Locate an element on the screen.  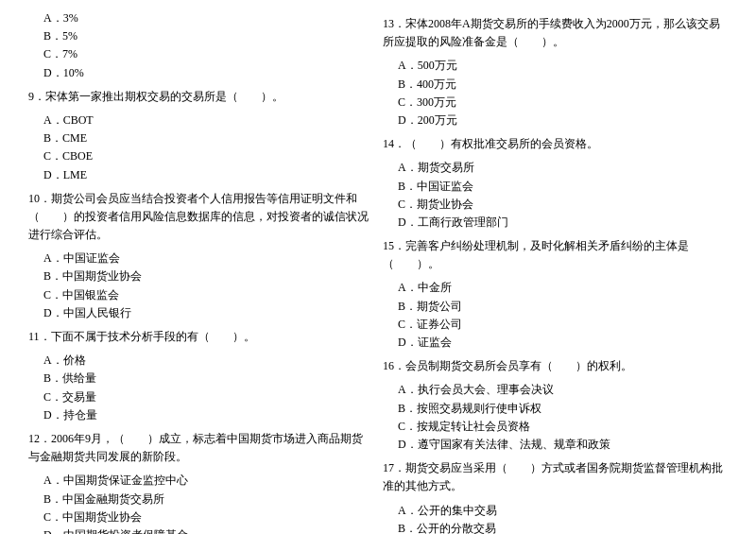
option-text: A．中国期货保证金监控中心 is located at coordinates (200, 480).